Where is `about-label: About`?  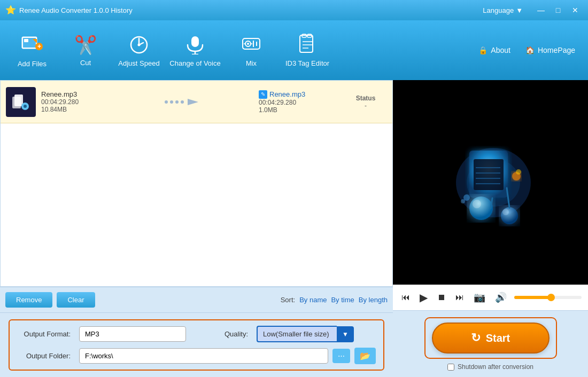
about-label: About is located at coordinates (500, 50).